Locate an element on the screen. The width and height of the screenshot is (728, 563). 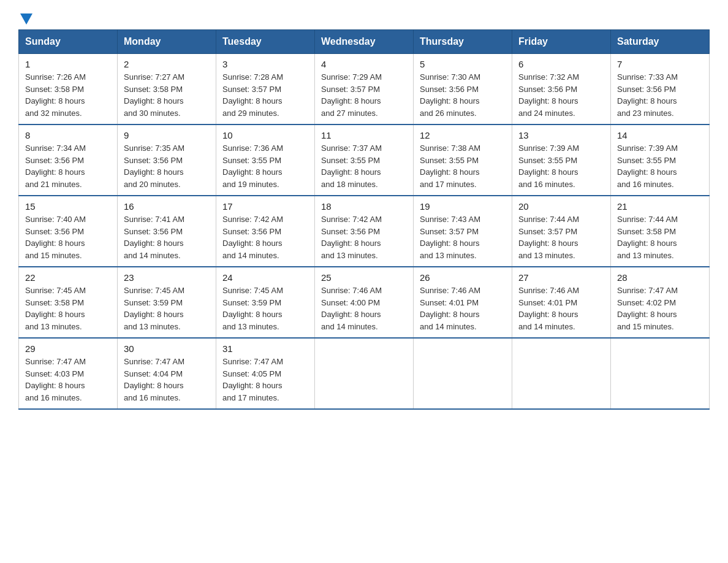
day-number: 7 is located at coordinates (660, 64).